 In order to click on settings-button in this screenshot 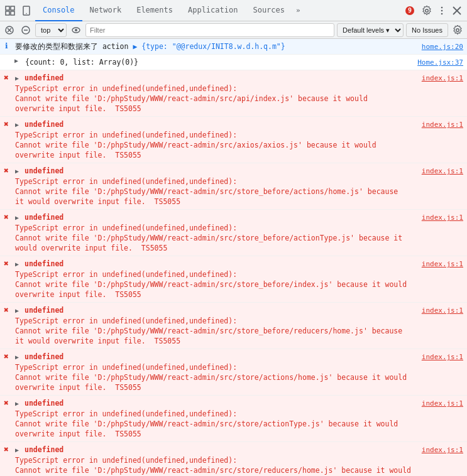, I will do `click(427, 11)`.